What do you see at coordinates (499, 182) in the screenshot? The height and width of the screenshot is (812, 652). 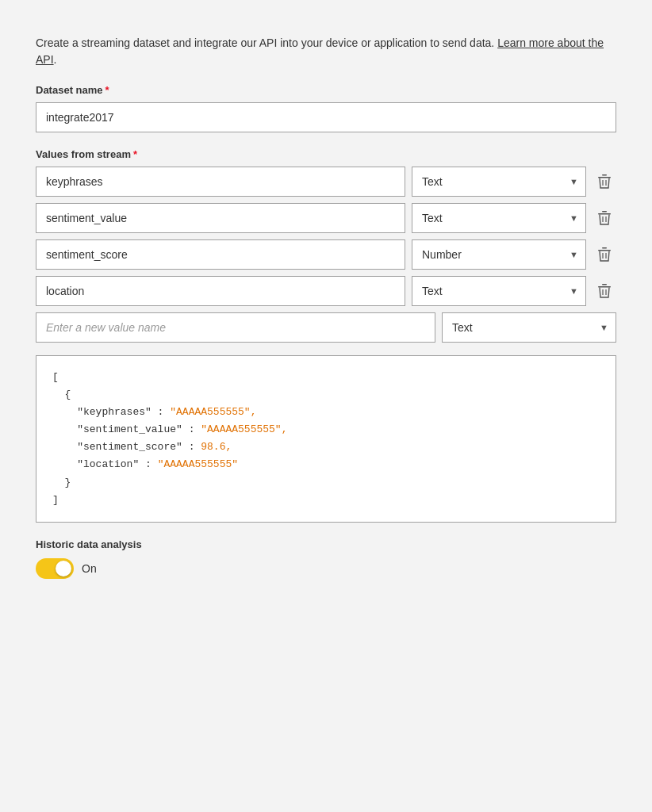 I see `type-select-0: TextNumberBooleanDateTime` at bounding box center [499, 182].